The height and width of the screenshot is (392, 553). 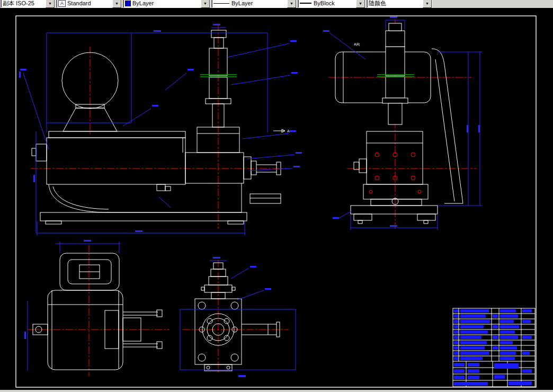 What do you see at coordinates (399, 4) in the screenshot?
I see `plot-style-combo: 随颜色 ▼` at bounding box center [399, 4].